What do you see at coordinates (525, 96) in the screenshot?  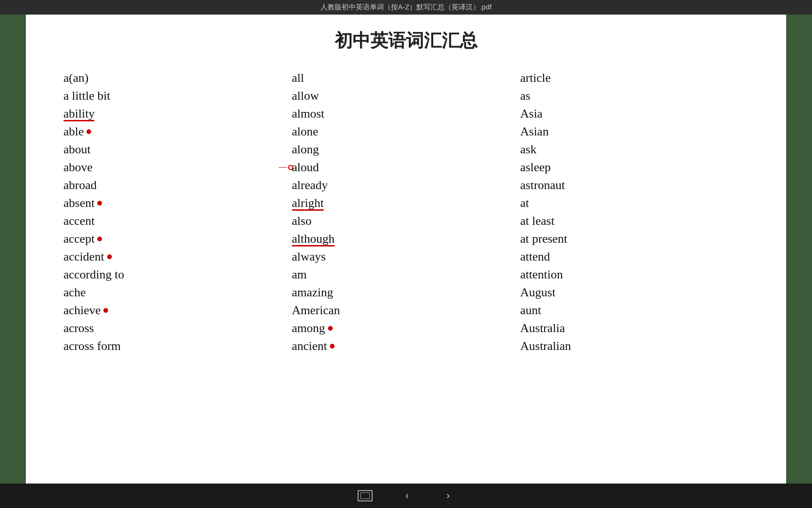 I see `word-text: as` at bounding box center [525, 96].